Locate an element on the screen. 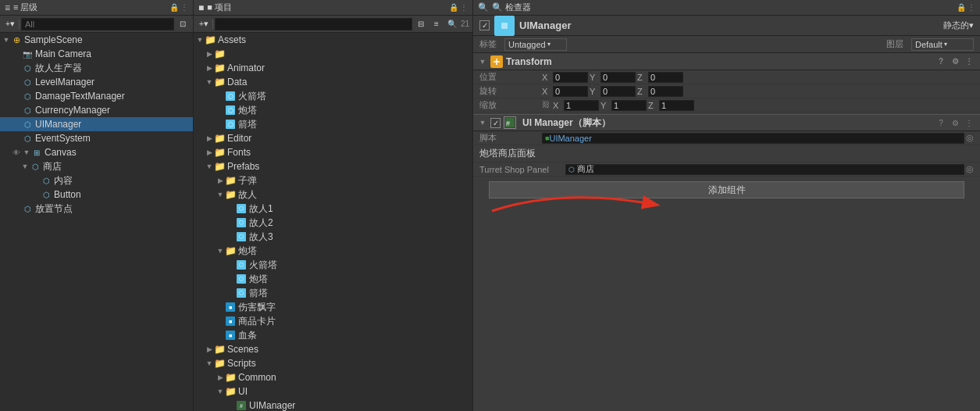  hierarchy-item-currencymanager: ⬡ CurrencyManager is located at coordinates (97, 110).